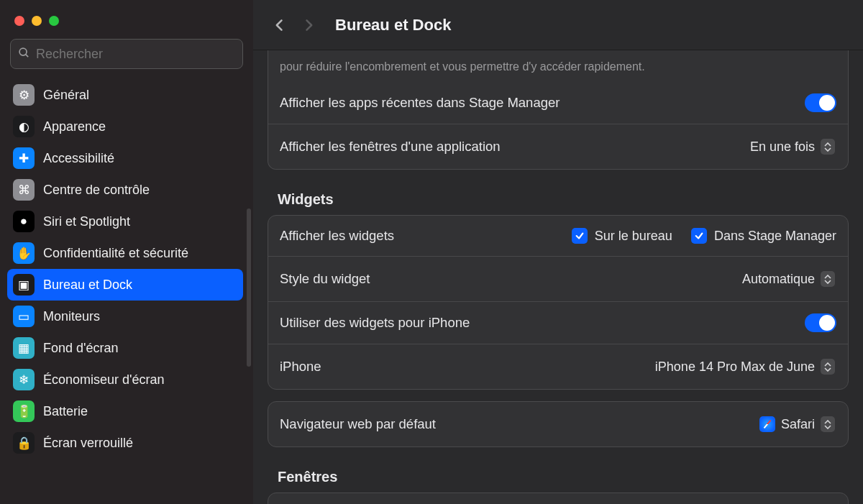 The width and height of the screenshot is (863, 504). What do you see at coordinates (24, 443) in the screenshot?
I see `sidebar-item-icon: 🔒` at bounding box center [24, 443].